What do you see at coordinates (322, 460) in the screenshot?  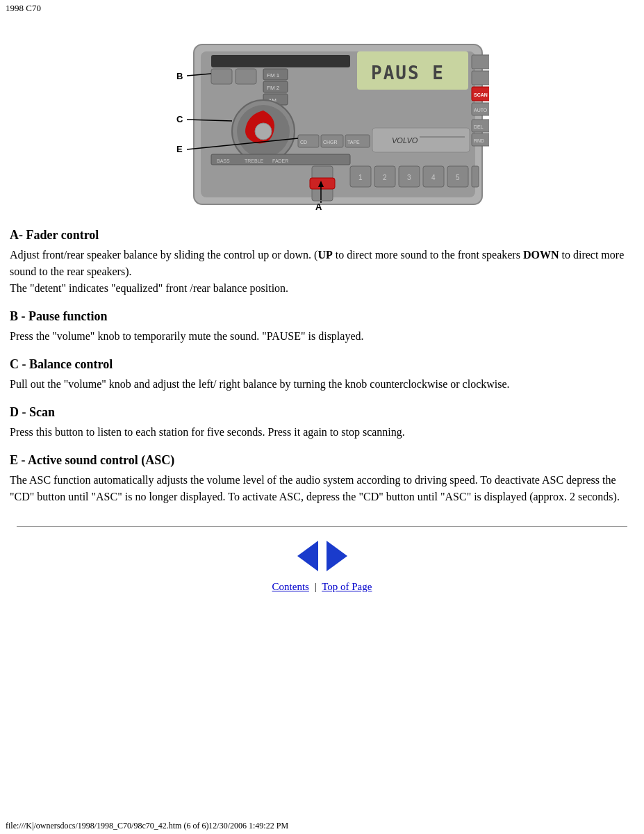 I see `section-E-heading: E - Active sound control (ASC)` at bounding box center [322, 460].